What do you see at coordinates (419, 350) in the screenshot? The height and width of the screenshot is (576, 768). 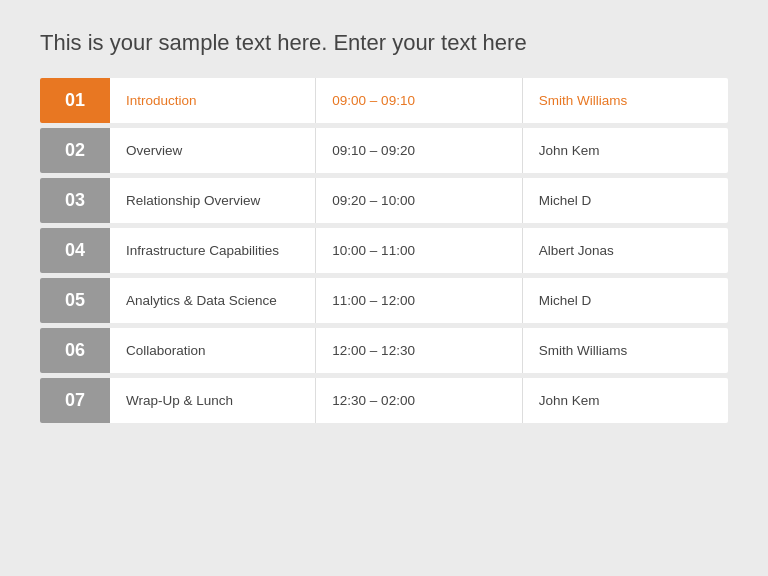 I see `row-time: 12:00 – 12:30` at bounding box center [419, 350].